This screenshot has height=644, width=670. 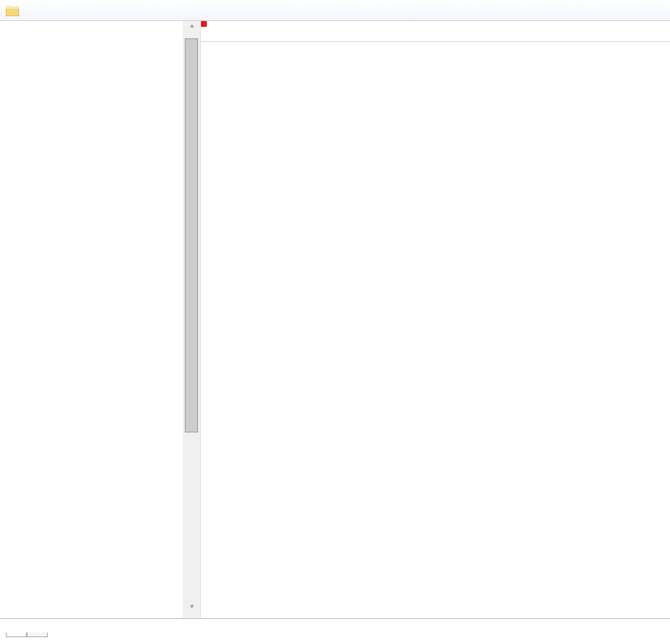 What do you see at coordinates (27, 635) in the screenshot?
I see `view-tabs` at bounding box center [27, 635].